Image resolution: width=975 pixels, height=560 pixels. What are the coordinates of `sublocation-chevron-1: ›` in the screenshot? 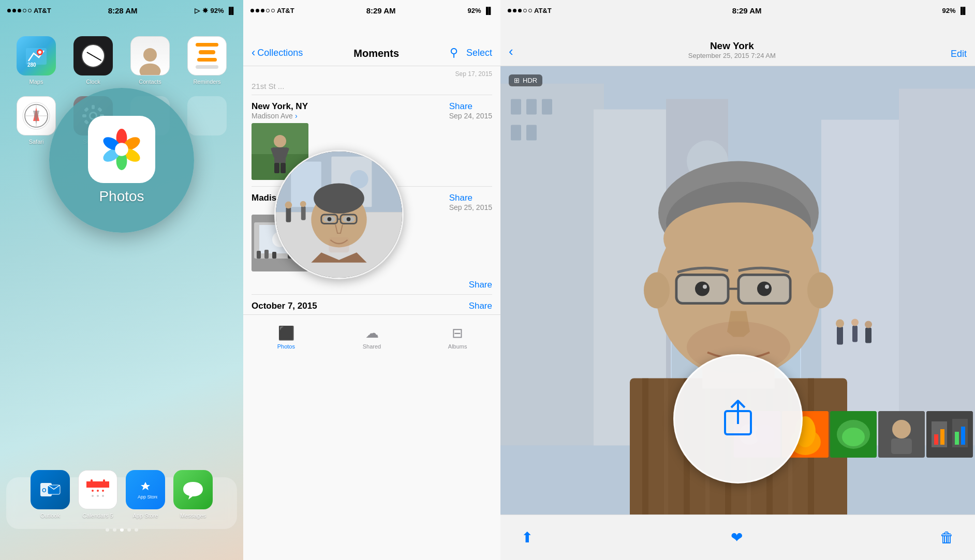 It's located at (296, 116).